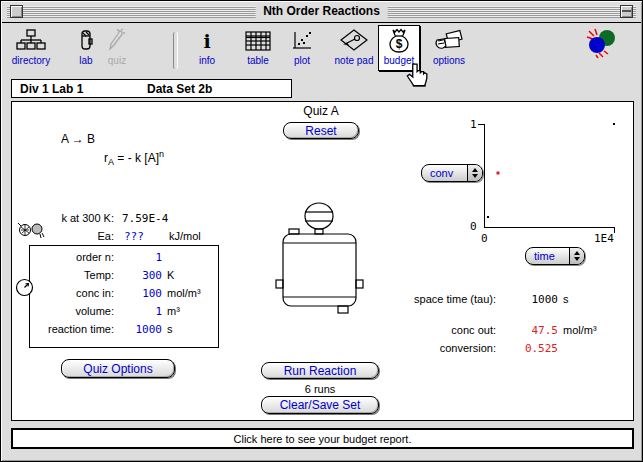 This screenshot has height=462, width=643. Describe the element at coordinates (484, 238) in the screenshot. I see `x-axis-min-label: 0` at that location.